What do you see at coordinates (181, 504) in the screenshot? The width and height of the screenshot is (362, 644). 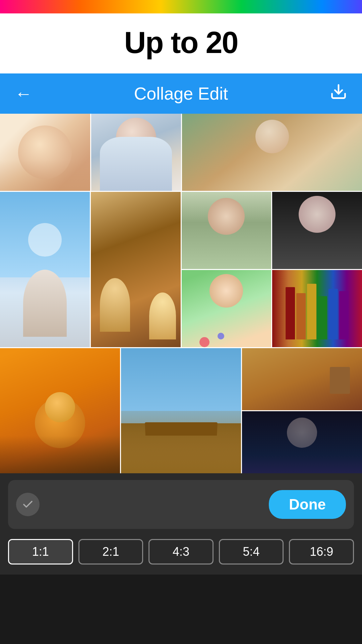 I see `bottom-card: Done` at bounding box center [181, 504].